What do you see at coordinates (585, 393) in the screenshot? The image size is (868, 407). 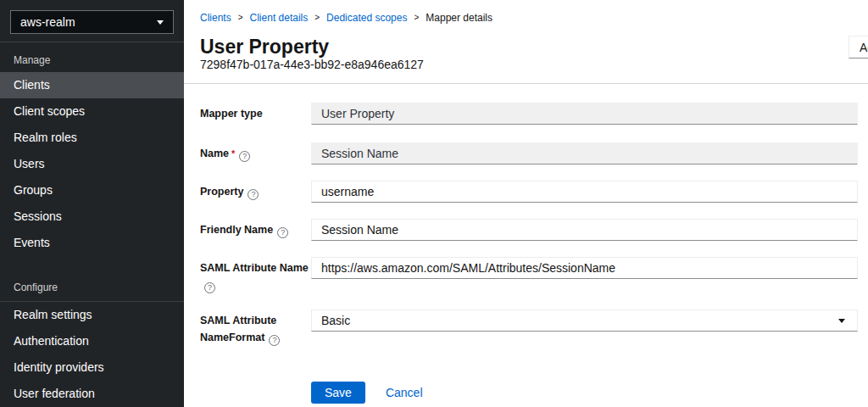 I see `form-actions: Save Cancel` at bounding box center [585, 393].